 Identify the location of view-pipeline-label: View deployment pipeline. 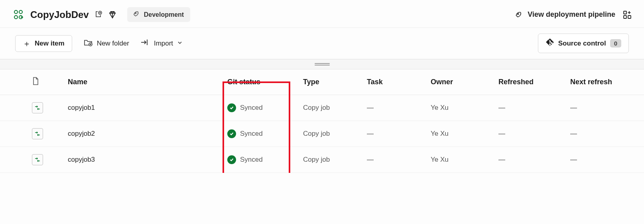
(571, 14).